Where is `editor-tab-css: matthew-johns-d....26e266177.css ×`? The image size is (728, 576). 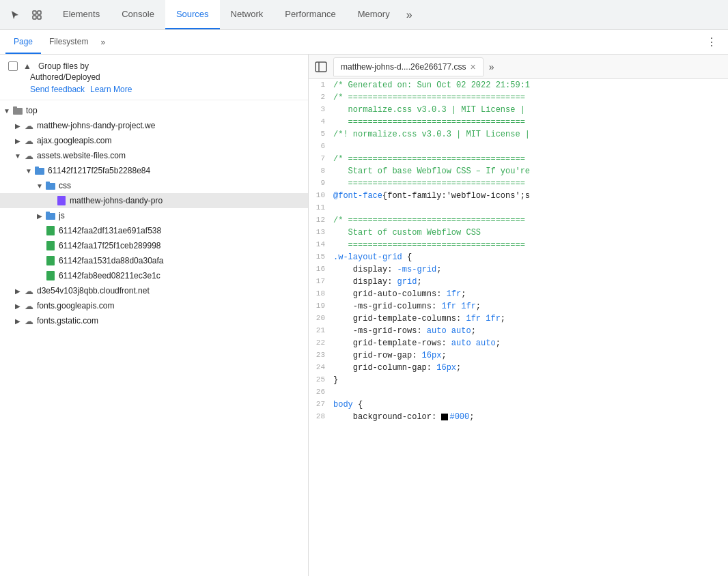
editor-tab-css: matthew-johns-d....26e266177.css × is located at coordinates (408, 67).